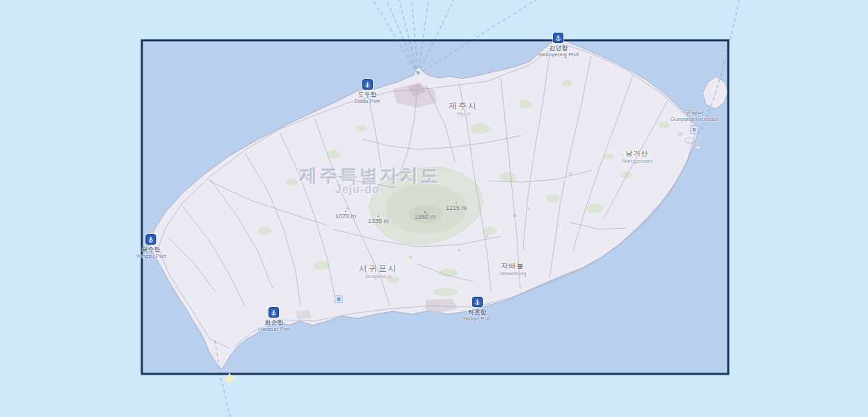 The image size is (868, 417). Describe the element at coordinates (367, 101) in the screenshot. I see `port-label-en: Dodu Port` at that location.